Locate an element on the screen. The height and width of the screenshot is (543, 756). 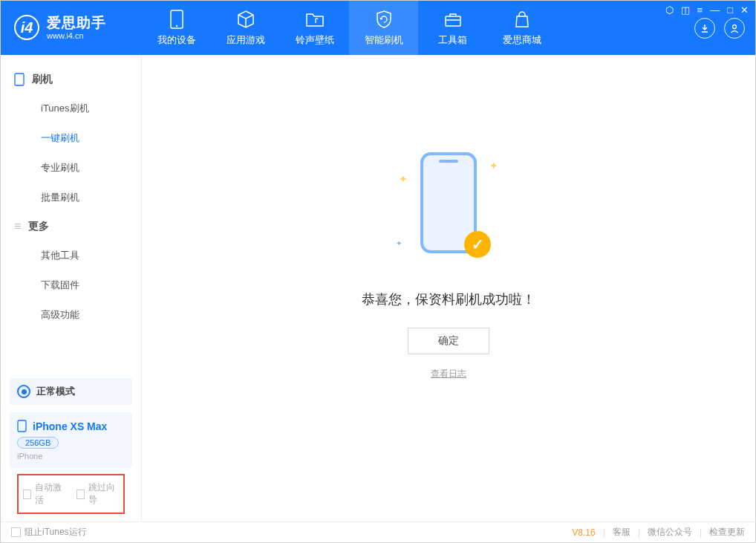
sidebar-item-advanced: 高级功能 is located at coordinates (71, 315).